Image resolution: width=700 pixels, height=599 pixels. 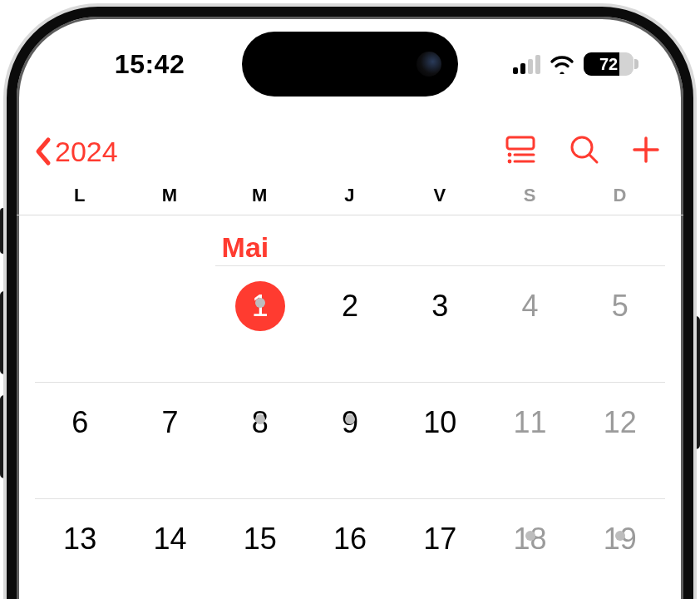 What do you see at coordinates (530, 415) in the screenshot?
I see `calendar-day: 11` at bounding box center [530, 415].